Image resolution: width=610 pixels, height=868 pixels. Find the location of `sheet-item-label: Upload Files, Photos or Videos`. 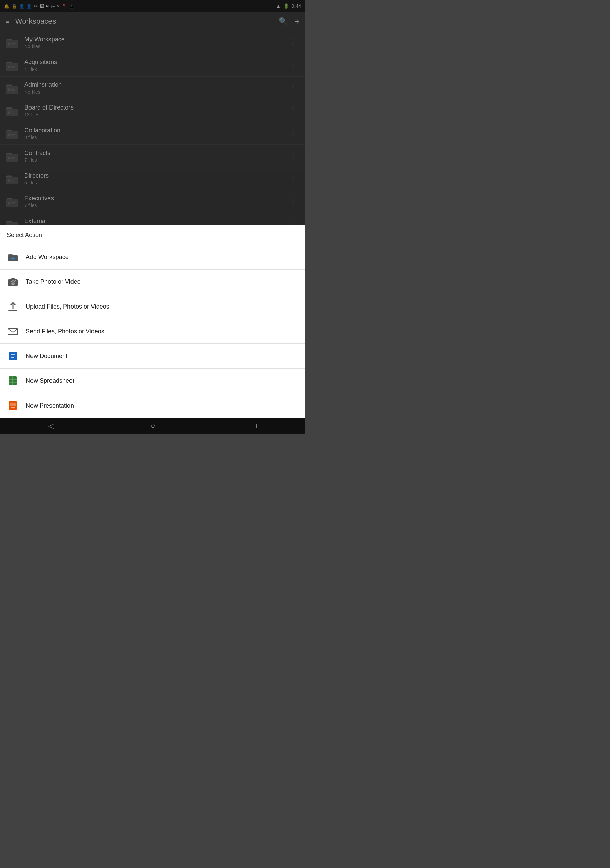

sheet-item-label: Upload Files, Photos or Videos is located at coordinates (68, 307).